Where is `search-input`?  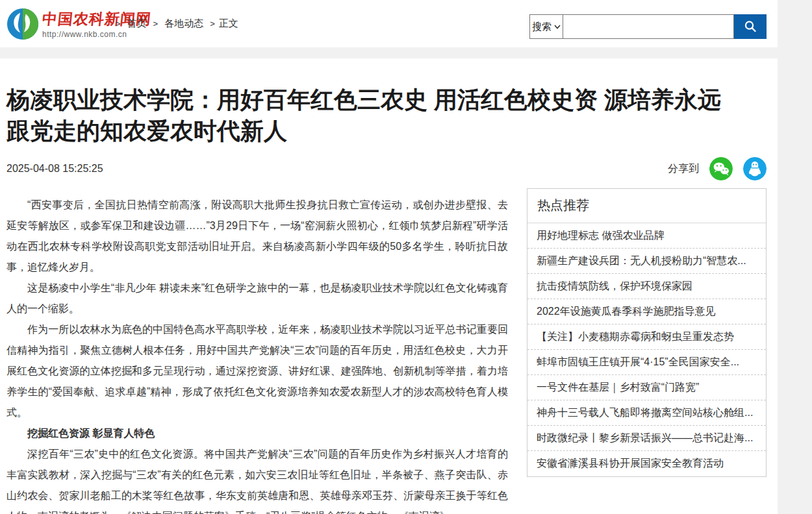
search-input is located at coordinates (648, 27).